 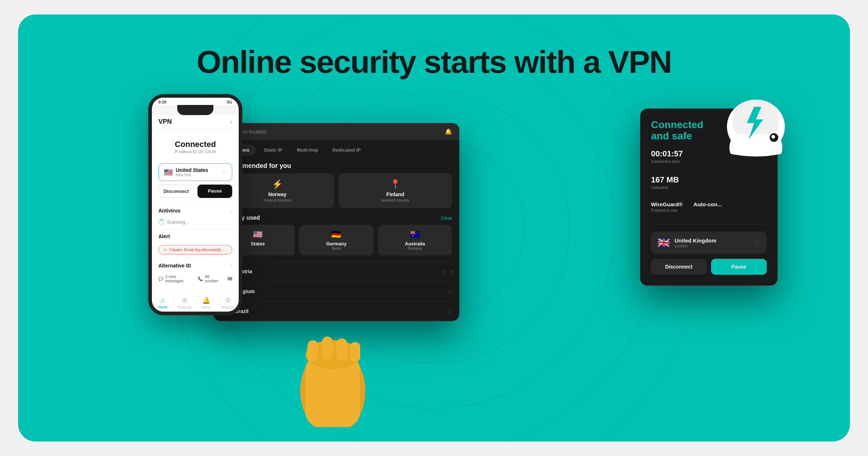 I want to click on phone-alt-number-item: 📞 Alt number, so click(x=210, y=279).